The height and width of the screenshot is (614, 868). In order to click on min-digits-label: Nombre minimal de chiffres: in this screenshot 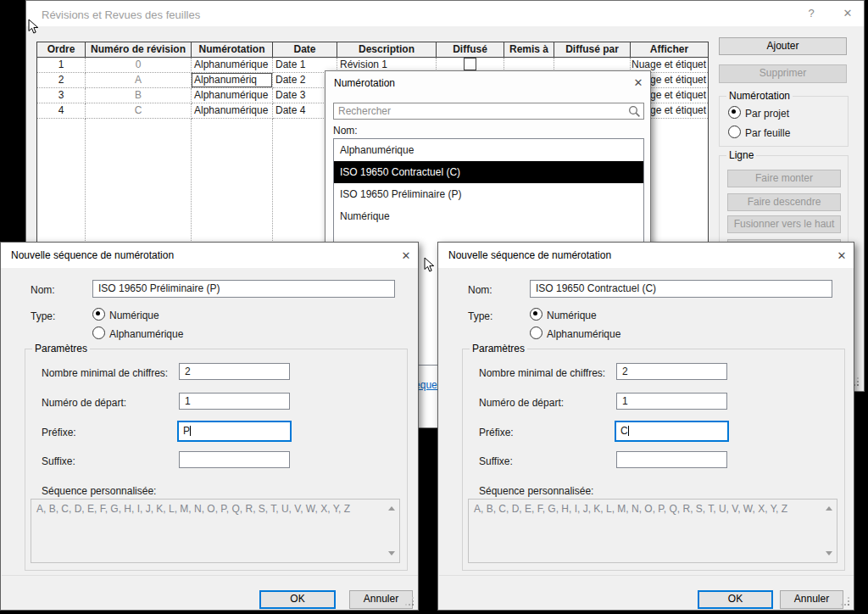, I will do `click(105, 373)`.